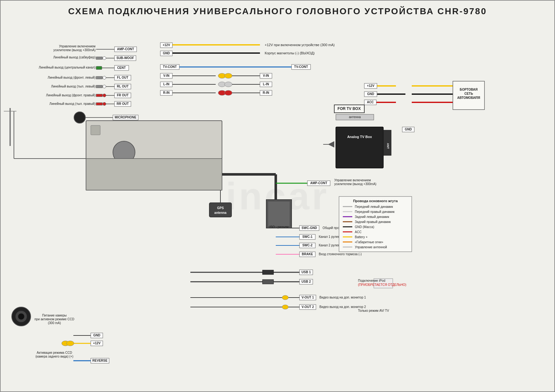 Image resolution: width=555 pixels, height=392 pixels. Describe the element at coordinates (309, 228) in the screenshot. I see `svg-text: SWC-GND` at that location.